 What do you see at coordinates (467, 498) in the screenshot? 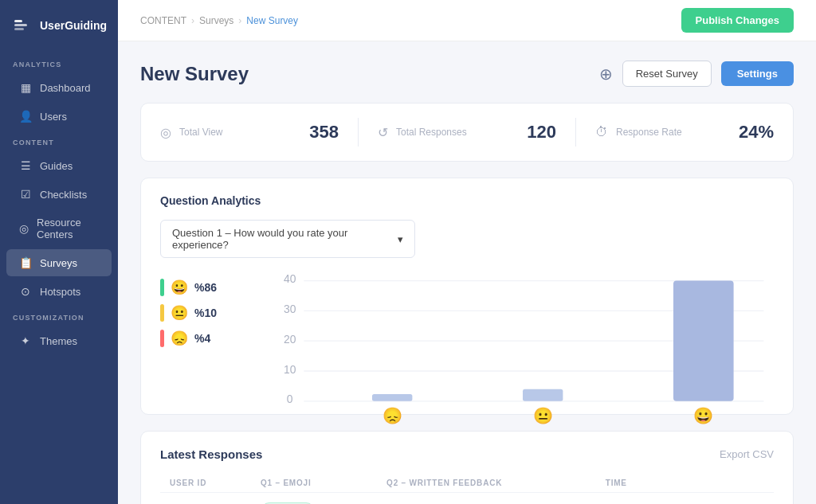
I see `table-row: ID 2121 Positive 💬 30 Nov 2021, 13:28` at bounding box center [467, 498].